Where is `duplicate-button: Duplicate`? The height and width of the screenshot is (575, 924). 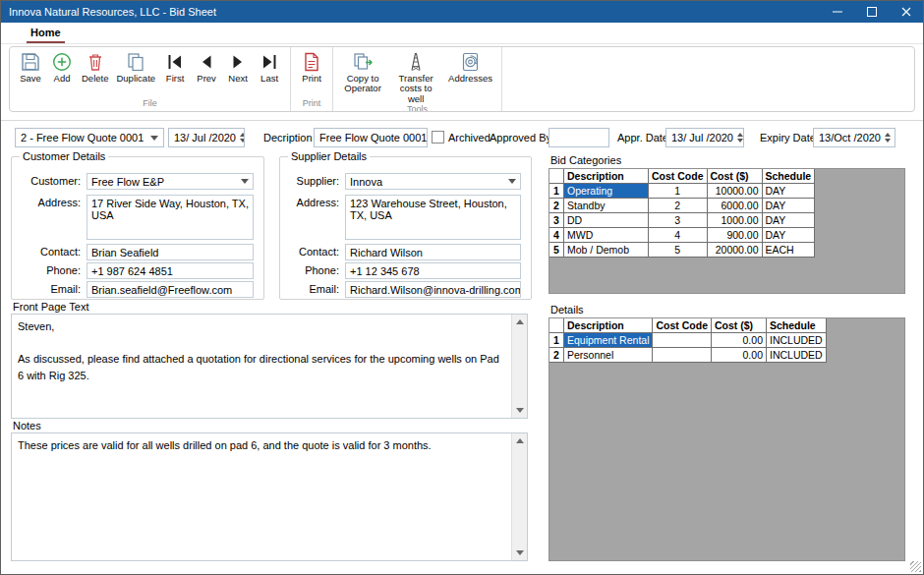 duplicate-button: Duplicate is located at coordinates (136, 67).